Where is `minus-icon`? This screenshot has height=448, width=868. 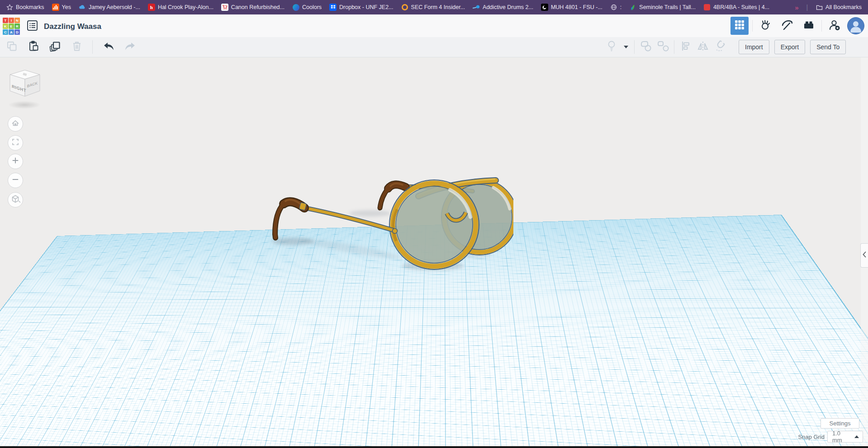
minus-icon is located at coordinates (15, 180).